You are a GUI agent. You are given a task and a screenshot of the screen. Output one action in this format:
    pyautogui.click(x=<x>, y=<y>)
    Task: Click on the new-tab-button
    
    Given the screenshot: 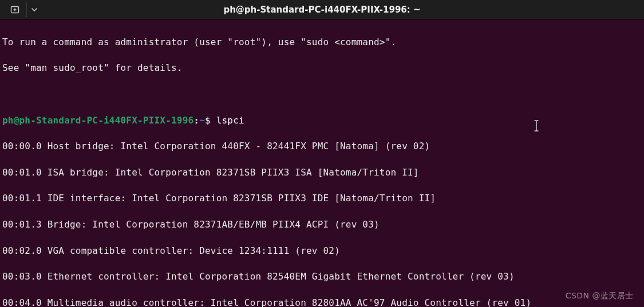 What is the action you would take?
    pyautogui.click(x=15, y=10)
    